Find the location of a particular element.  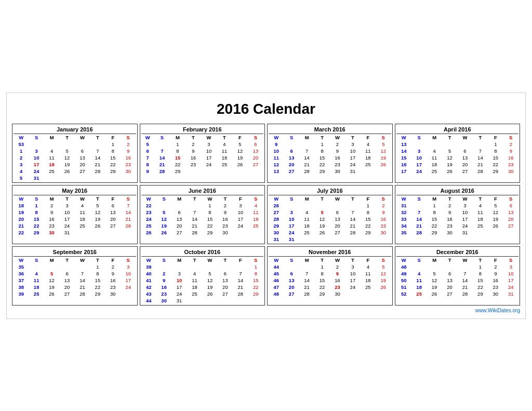

cal-cell: 30 is located at coordinates (496, 294).